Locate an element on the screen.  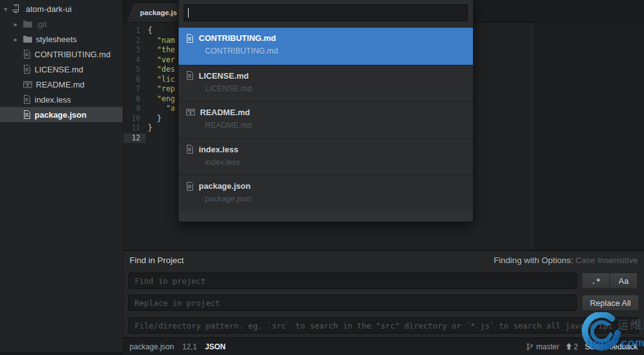
replace-all-button: Replace All is located at coordinates (610, 303).